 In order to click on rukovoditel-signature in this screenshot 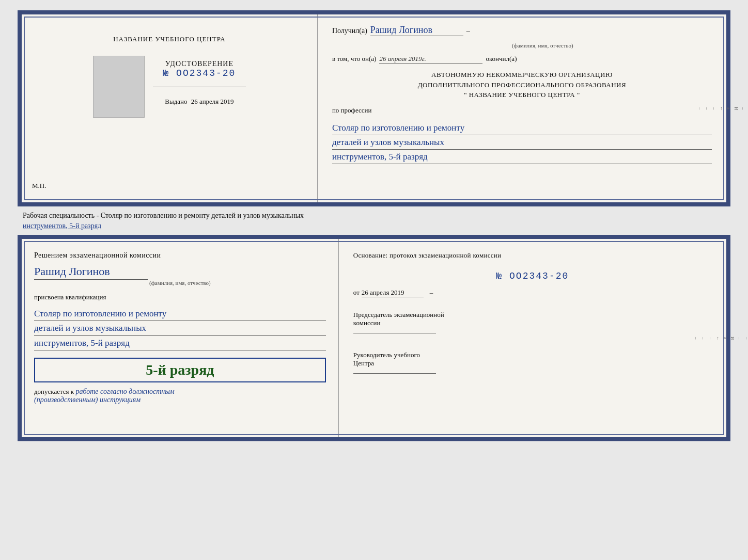, I will do `click(395, 374)`.